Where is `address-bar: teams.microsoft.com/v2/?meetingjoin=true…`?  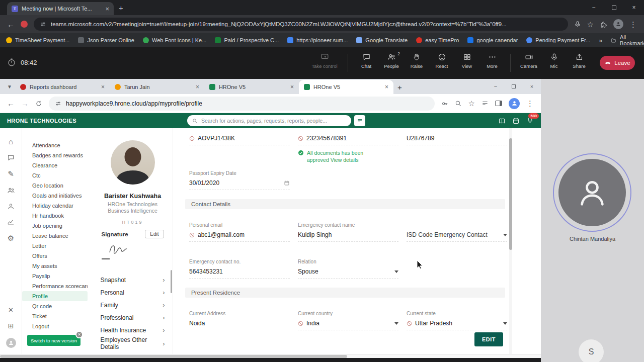
address-bar: teams.microsoft.com/v2/?meetingjoin=true… is located at coordinates (301, 24).